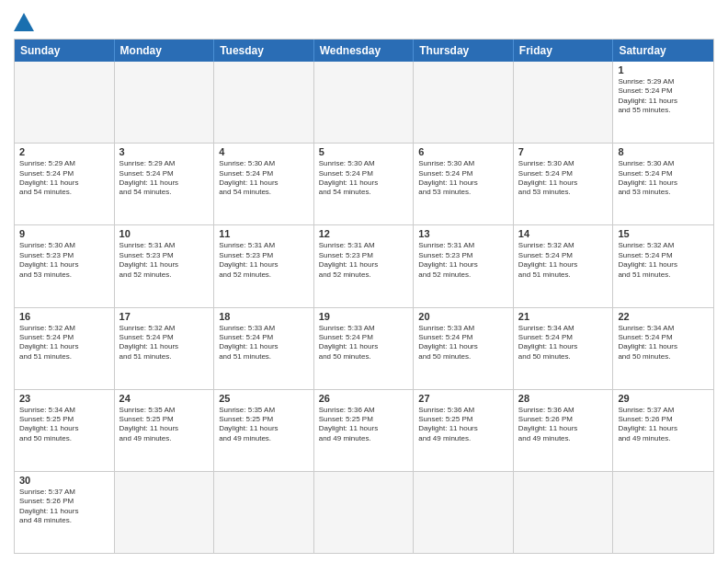 Image resolution: width=728 pixels, height=563 pixels. I want to click on calendar-header: SundayMondayTuesdayWednesdayThursdayFrid…, so click(364, 51).